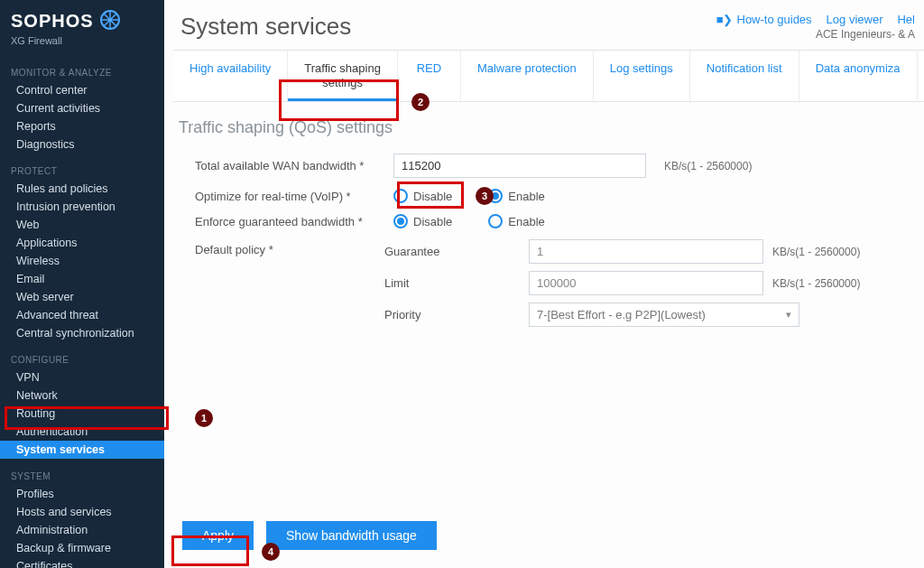 Image resolution: width=924 pixels, height=568 pixels. Describe the element at coordinates (82, 333) in the screenshot. I see `sidebar-item-central-synchronization: Central synchronization` at that location.